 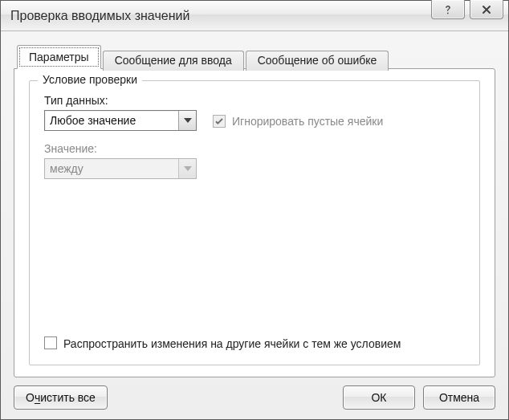 What do you see at coordinates (120, 169) in the screenshot?
I see `value-combobox: между` at bounding box center [120, 169].